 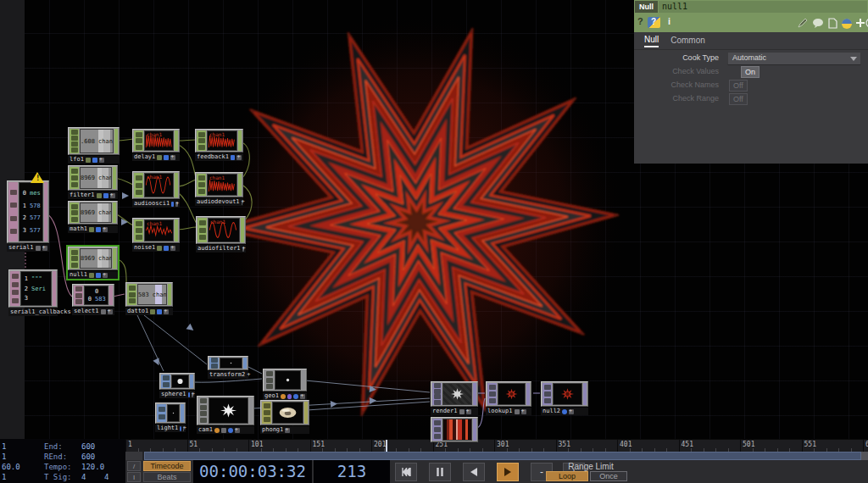 What do you see at coordinates (509, 398) in the screenshot?
I see `node-lookup1: lookup1` at bounding box center [509, 398].